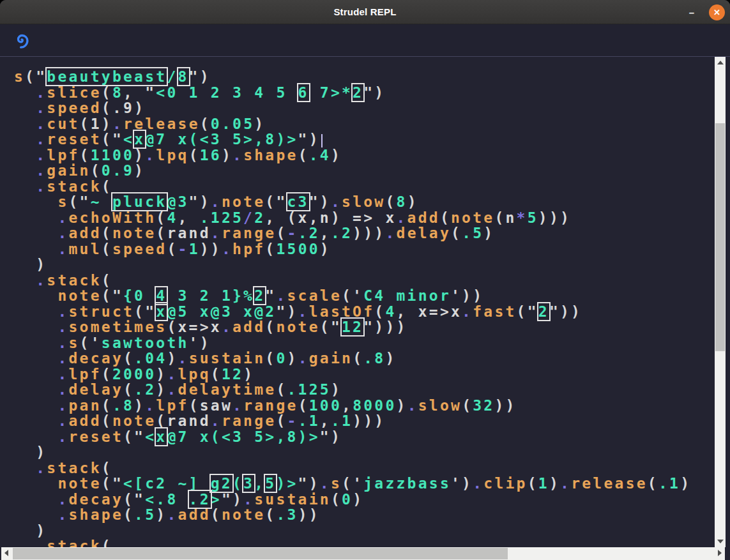  What do you see at coordinates (123, 108) in the screenshot?
I see `code-token: .9` at bounding box center [123, 108].